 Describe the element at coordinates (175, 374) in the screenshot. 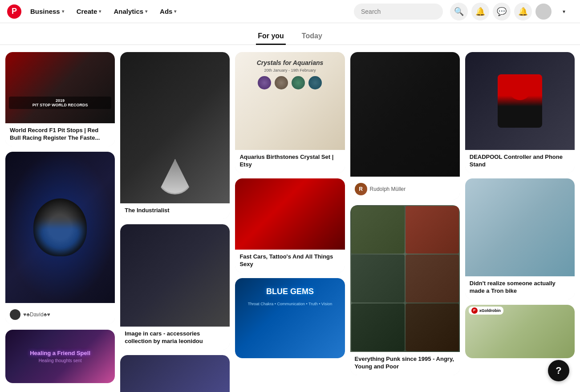

I see `pin-gems2` at that location.